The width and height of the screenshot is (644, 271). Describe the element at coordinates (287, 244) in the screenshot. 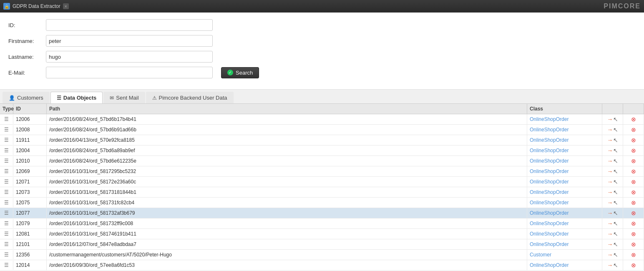

I see `row-path: /order/2016/12/07/ord_5847e8adbdaa7` at that location.